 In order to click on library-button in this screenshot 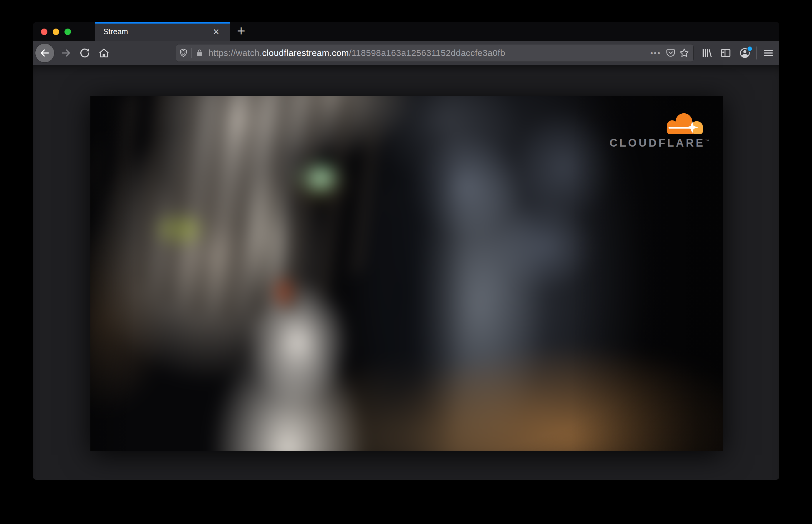, I will do `click(707, 53)`.